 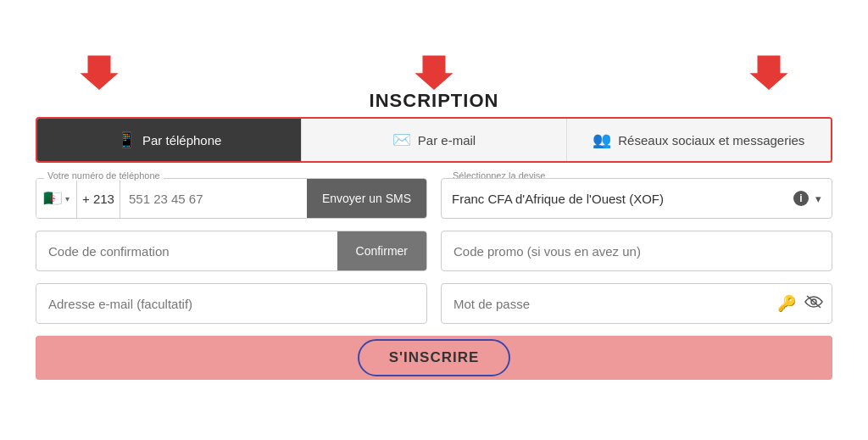 What do you see at coordinates (57, 198) in the screenshot?
I see `flag-selector: 🇩🇿 ▾` at bounding box center [57, 198].